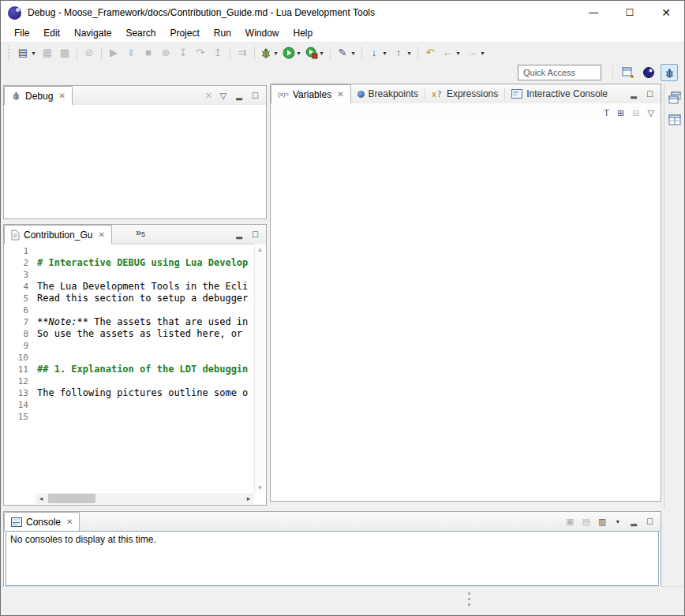 Image resolution: width=685 pixels, height=616 pixels. I want to click on suspend-button: ‖, so click(131, 53).